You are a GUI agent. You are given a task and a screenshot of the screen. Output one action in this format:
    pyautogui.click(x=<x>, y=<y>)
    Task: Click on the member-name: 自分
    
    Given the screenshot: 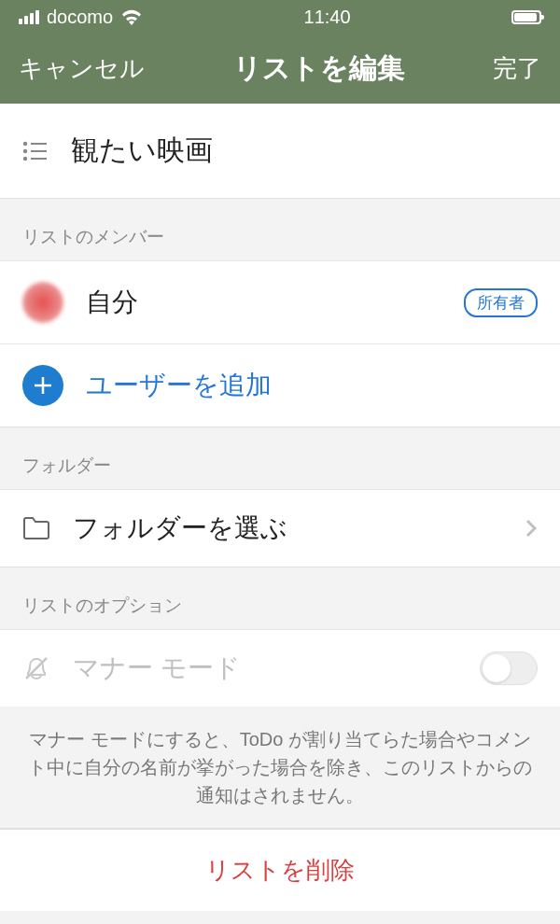 What is the action you would take?
    pyautogui.click(x=263, y=302)
    